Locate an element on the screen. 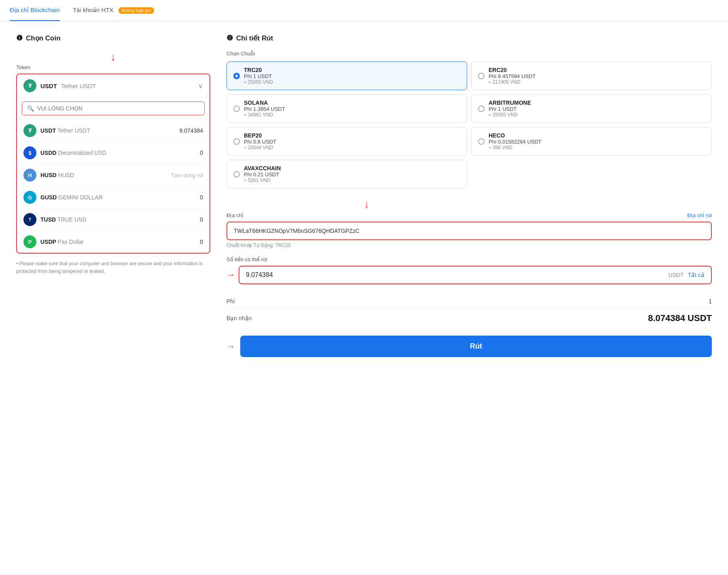 The width and height of the screenshot is (728, 575). chain-item-avaxcchain: AVAXCCHAIN Phí 0.21 USDT ≈ 5261 VND is located at coordinates (347, 174).